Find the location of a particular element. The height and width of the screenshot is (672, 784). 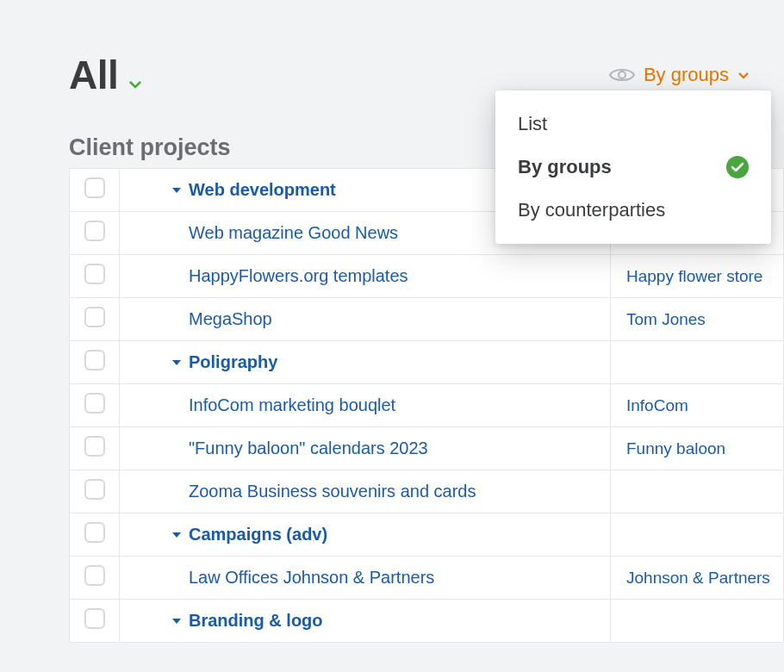

group-name-cell: Campaigns (adv) is located at coordinates (365, 535).